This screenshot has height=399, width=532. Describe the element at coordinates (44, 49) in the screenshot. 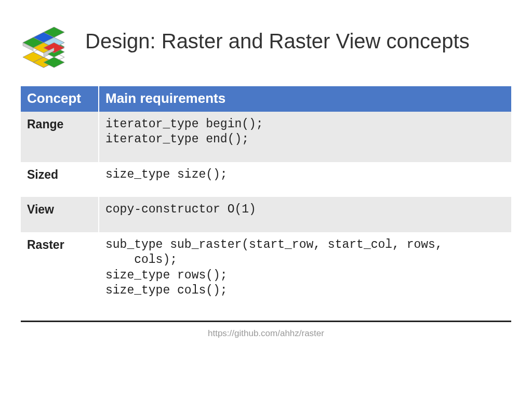

I see `logo-icon` at that location.